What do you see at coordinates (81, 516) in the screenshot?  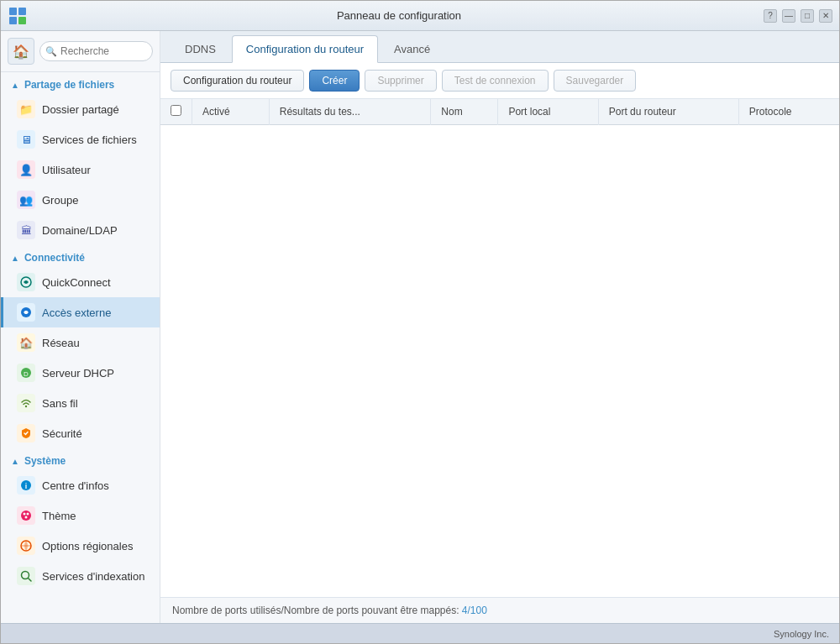 I see `sidebar-item-theme: Thème` at bounding box center [81, 516].